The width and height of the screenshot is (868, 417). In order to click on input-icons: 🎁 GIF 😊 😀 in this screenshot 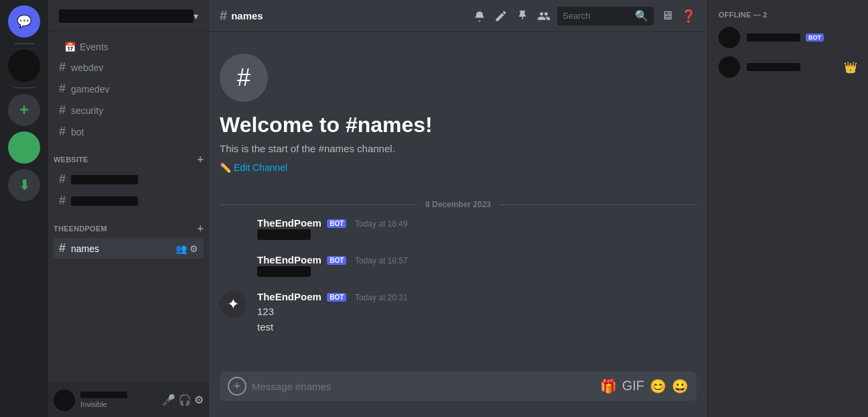, I will do `click(644, 386)`.